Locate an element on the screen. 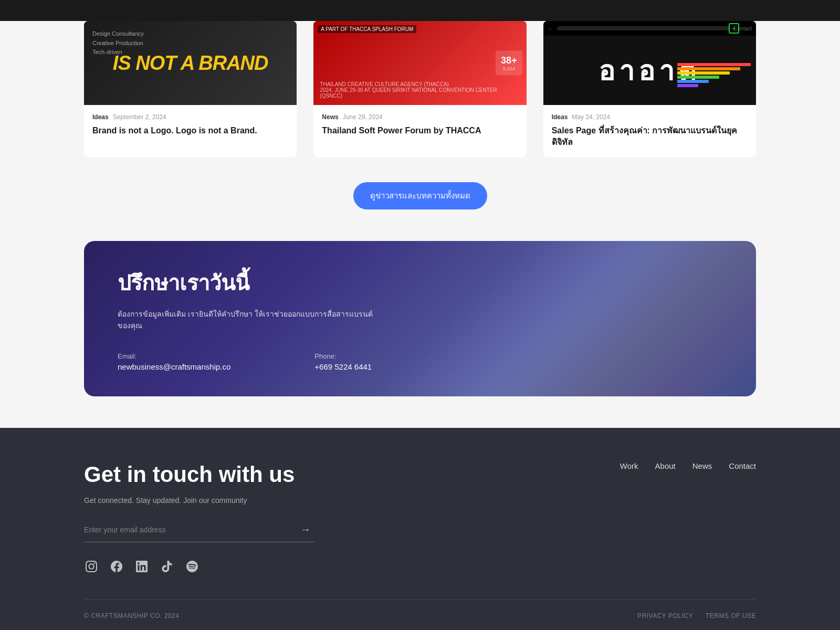 This screenshot has height=630, width=840. card-brand-category-row: Ideas September 2, 2024 is located at coordinates (190, 117).